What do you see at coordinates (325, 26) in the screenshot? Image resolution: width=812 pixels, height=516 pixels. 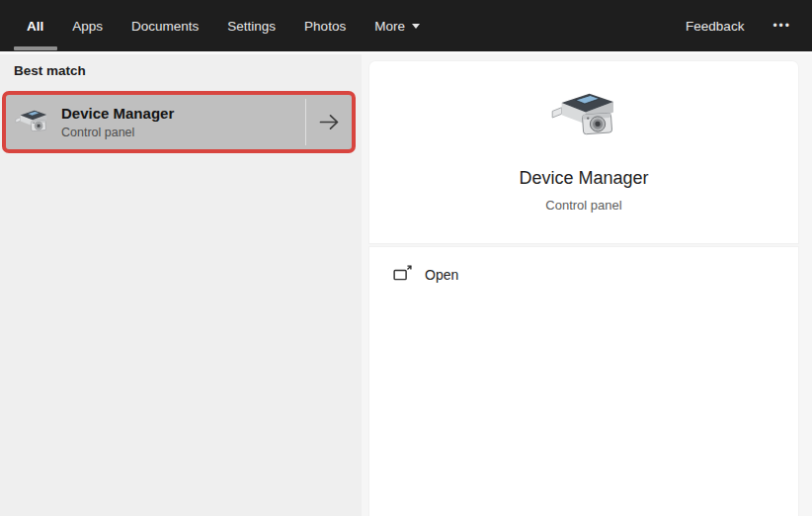 I see `tab-photos-label: Photos` at bounding box center [325, 26].